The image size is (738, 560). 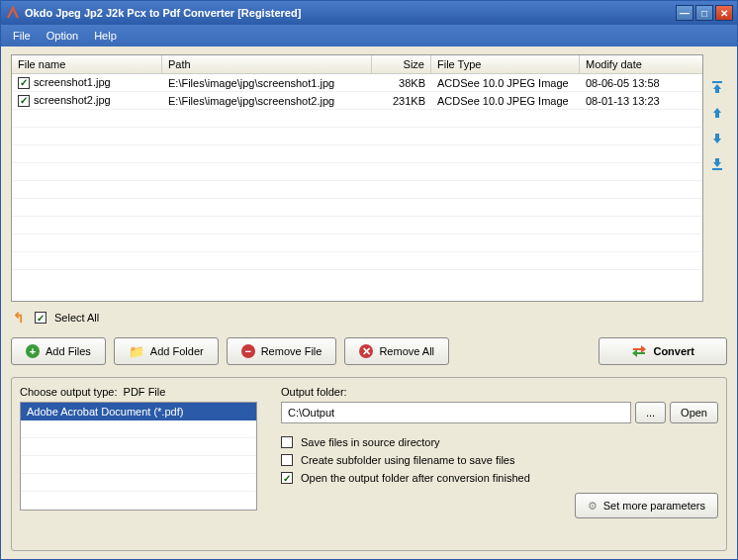 I want to click on cell-path: E:\Files\image\jpg\screenshot1.jpg, so click(x=267, y=83).